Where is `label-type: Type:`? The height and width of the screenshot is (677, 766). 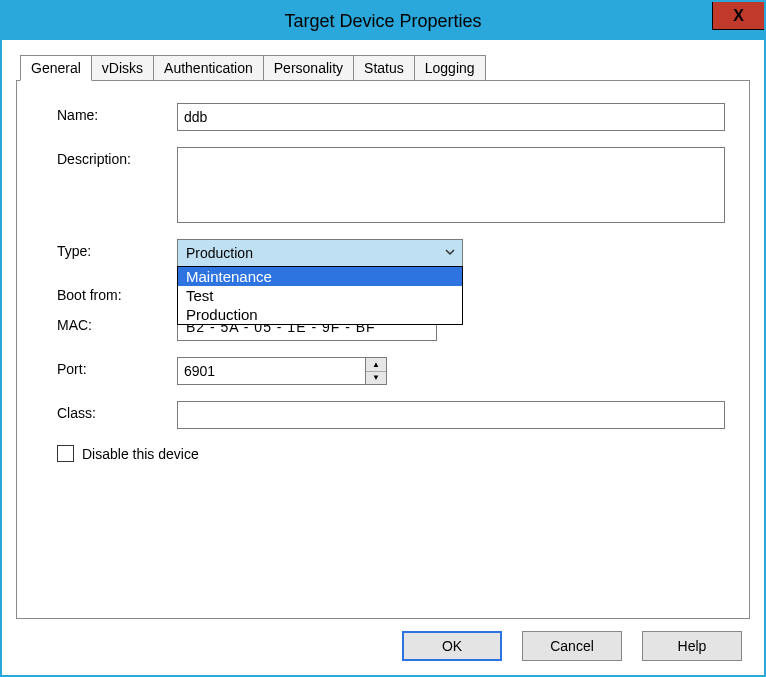
label-type: Type: is located at coordinates (117, 249).